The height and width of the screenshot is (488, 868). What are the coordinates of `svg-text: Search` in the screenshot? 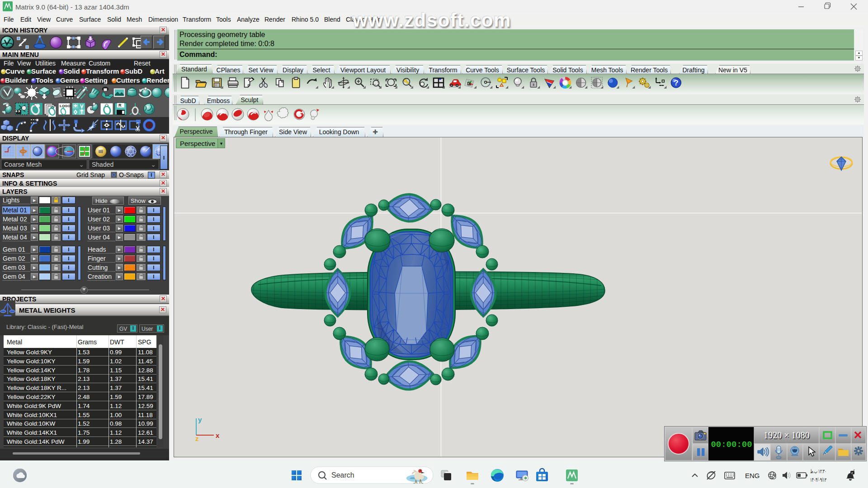 It's located at (343, 475).